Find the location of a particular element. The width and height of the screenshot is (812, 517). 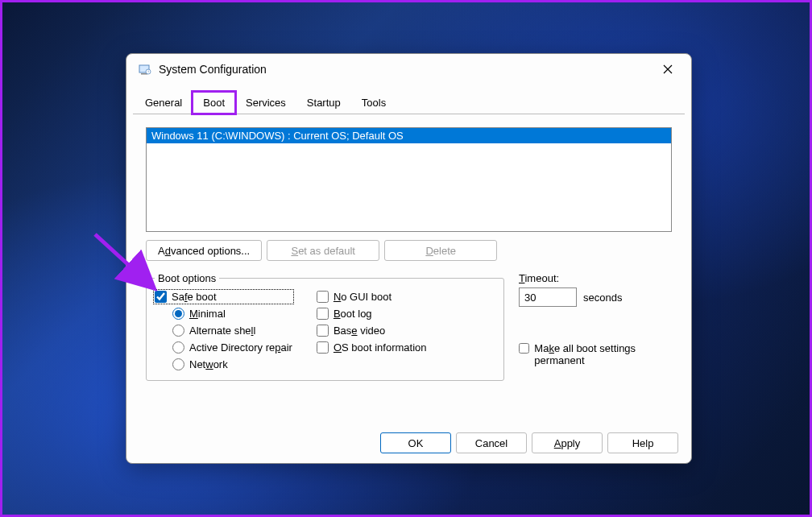

network-radio is located at coordinates (179, 364).